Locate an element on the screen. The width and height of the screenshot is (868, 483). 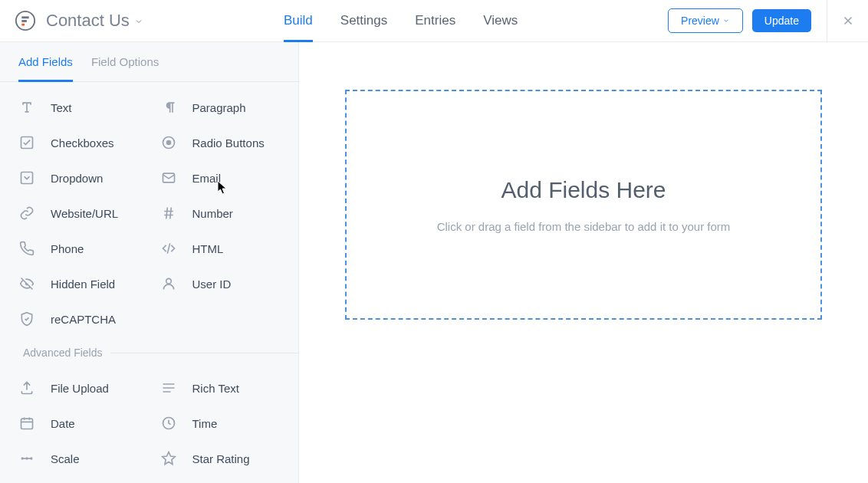
field-label: Website/URL is located at coordinates (84, 213).